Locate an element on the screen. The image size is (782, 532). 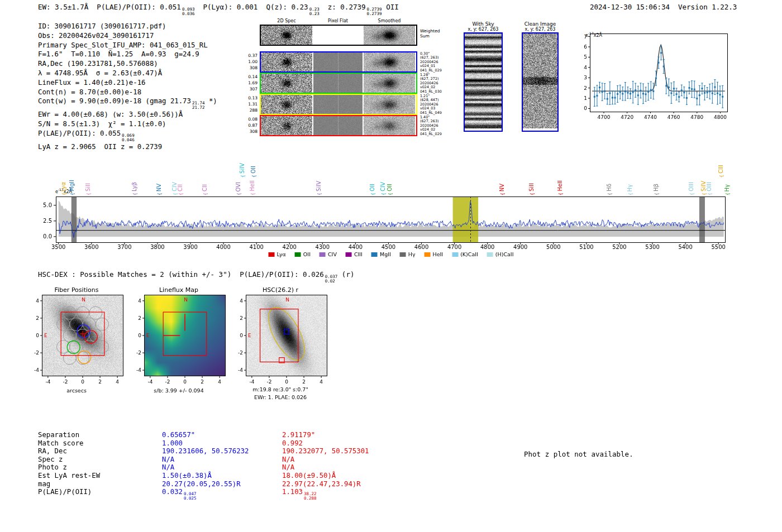
line-label-text: OIII is located at coordinates (709, 186).